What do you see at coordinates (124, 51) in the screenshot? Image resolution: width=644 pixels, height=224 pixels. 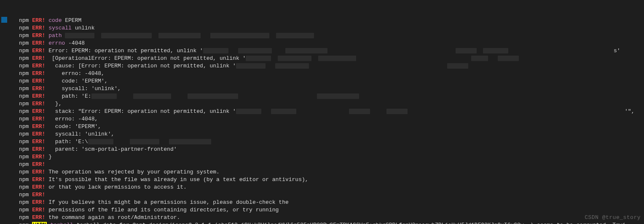 I see `error-text: Error: EPERM: operation not permitted, u…` at bounding box center [124, 51].